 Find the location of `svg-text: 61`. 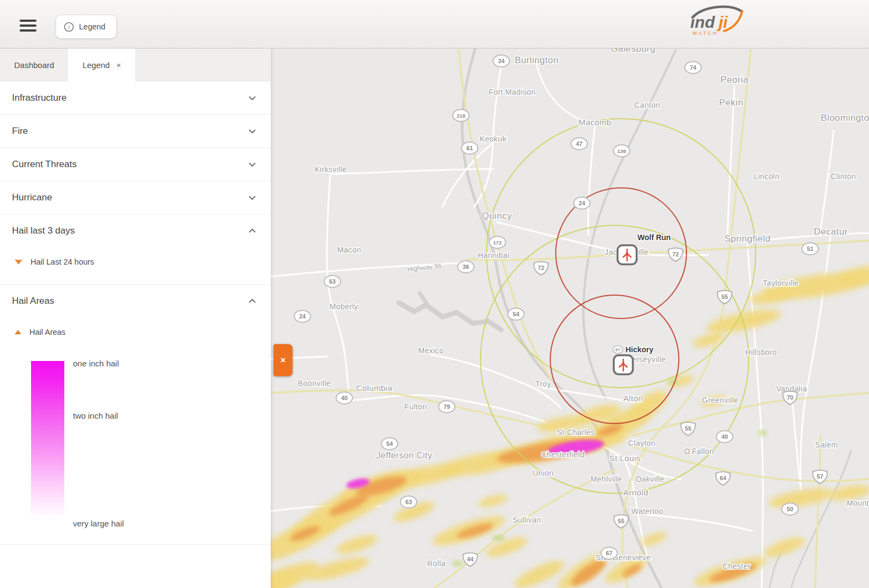

svg-text: 61 is located at coordinates (470, 148).